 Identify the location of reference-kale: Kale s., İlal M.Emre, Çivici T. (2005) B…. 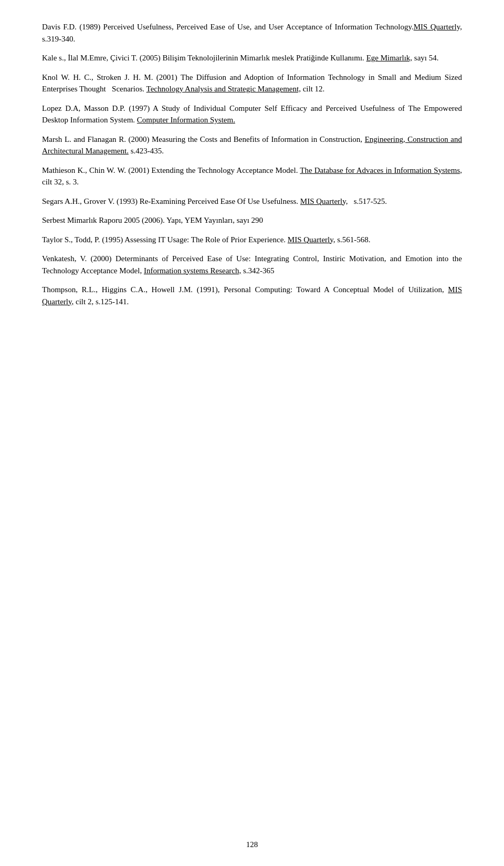
(252, 58).